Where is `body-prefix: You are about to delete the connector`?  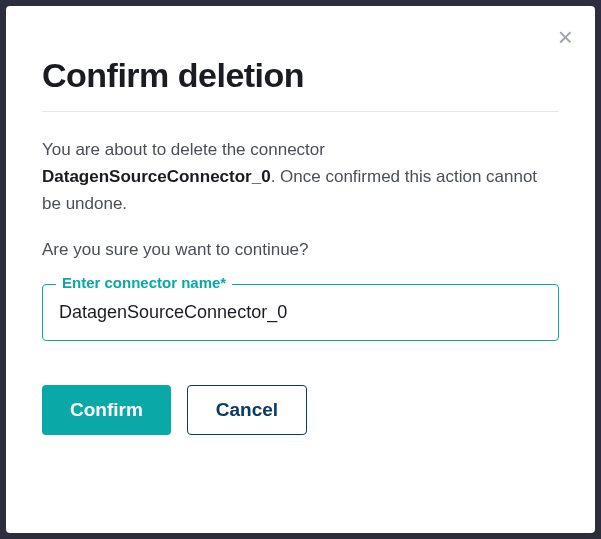 body-prefix: You are about to delete the connector is located at coordinates (184, 150).